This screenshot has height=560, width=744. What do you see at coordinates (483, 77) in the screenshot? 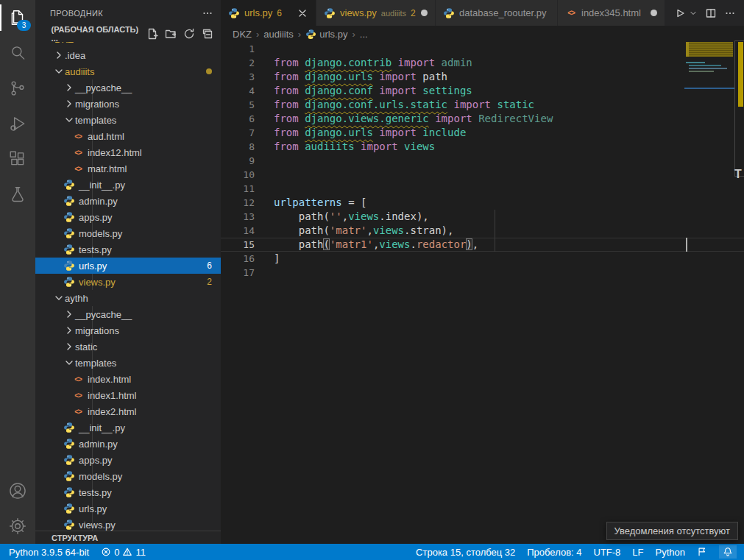
I see `code-line-3: 3from django.urls import path` at bounding box center [483, 77].